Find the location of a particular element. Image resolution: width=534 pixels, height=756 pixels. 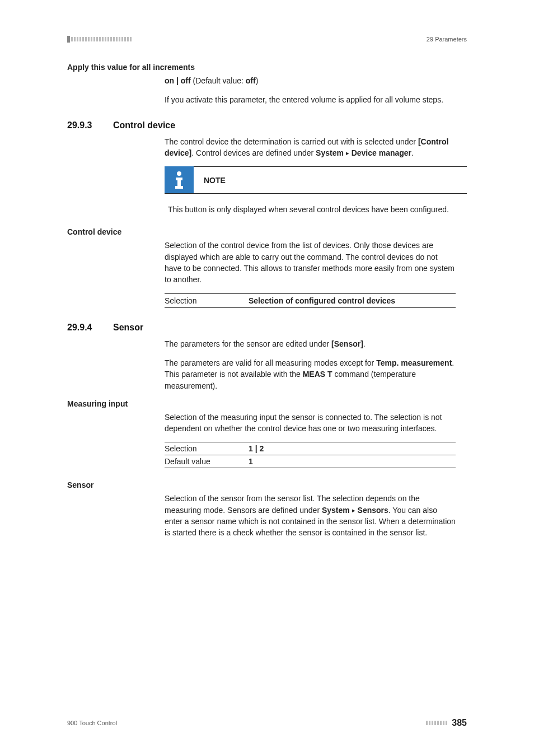

measuring-input-title: Measuring input is located at coordinates (267, 404).